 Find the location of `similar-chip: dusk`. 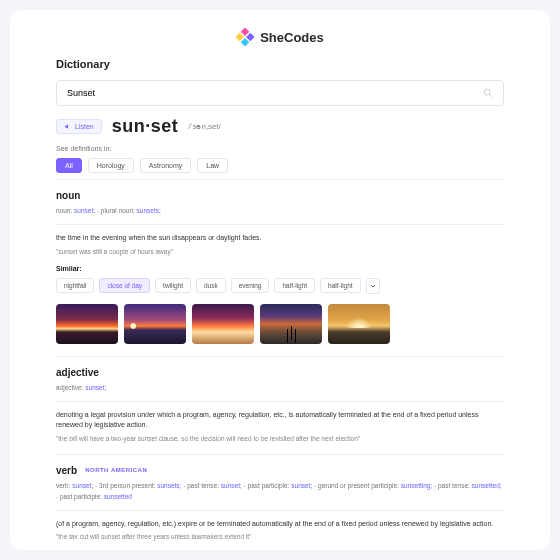

similar-chip: dusk is located at coordinates (211, 286).